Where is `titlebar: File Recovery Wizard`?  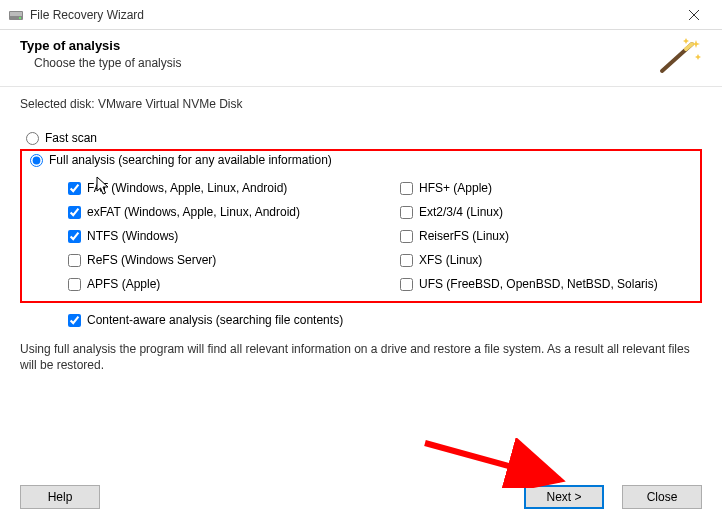
titlebar: File Recovery Wizard is located at coordinates (361, 15).